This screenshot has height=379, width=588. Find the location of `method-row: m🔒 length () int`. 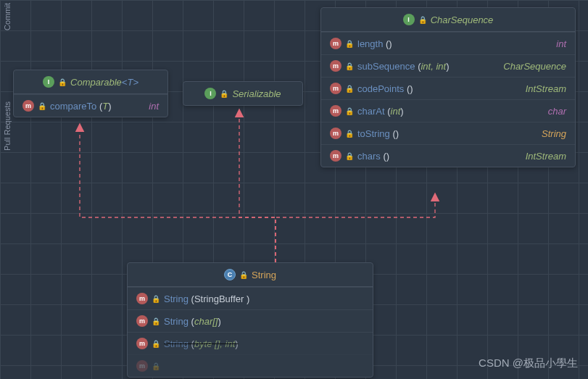

method-row: m🔒 length () int is located at coordinates (448, 43).